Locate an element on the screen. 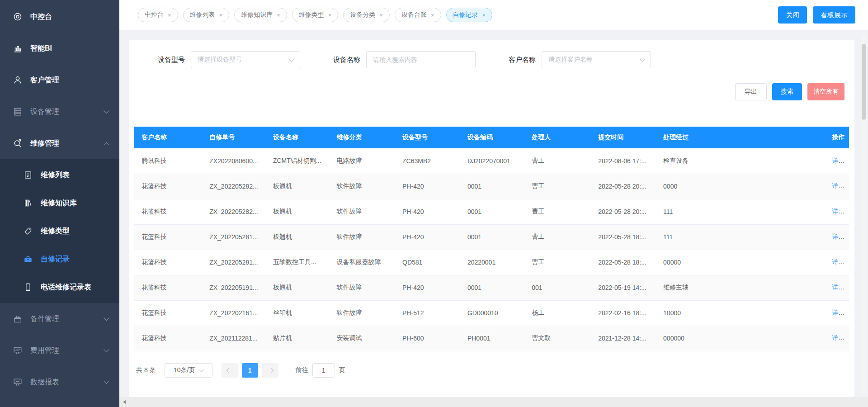 The height and width of the screenshot is (407, 868). sidebar-item-partial is located at coordinates (60, 399).